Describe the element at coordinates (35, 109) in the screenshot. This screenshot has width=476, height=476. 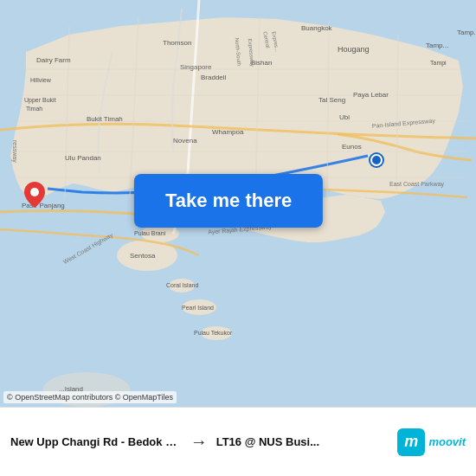
I see `svg-text: Timah` at that location.